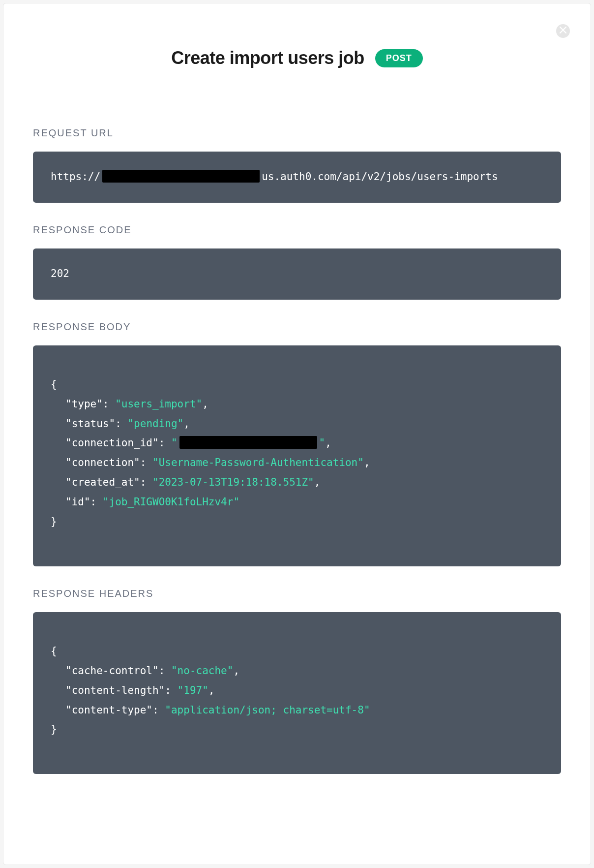  I want to click on url-prefix: https://, so click(76, 177).